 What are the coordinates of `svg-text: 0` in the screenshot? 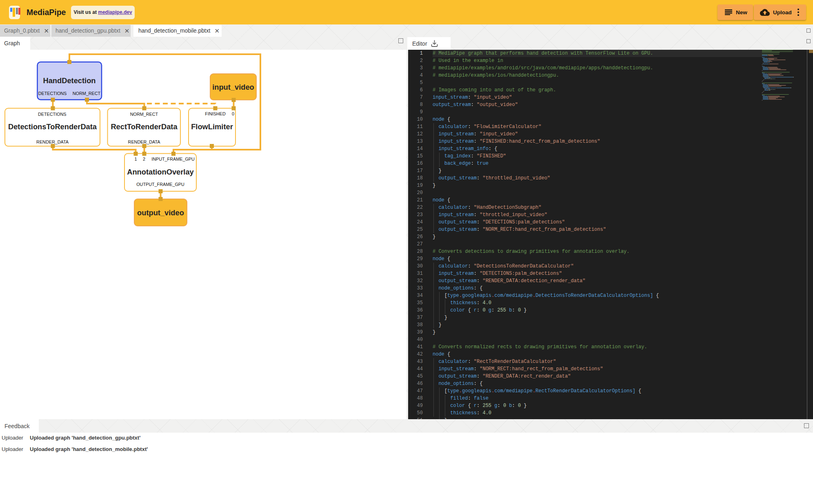 It's located at (233, 114).